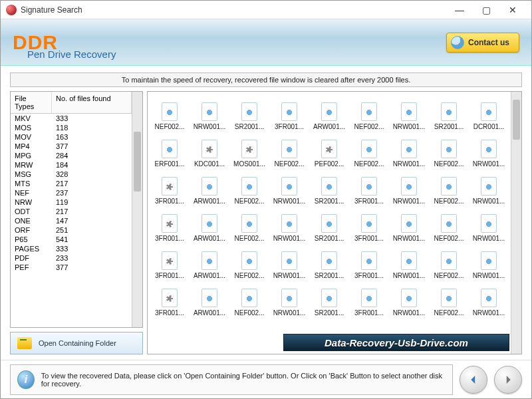 The image size is (532, 399). I want to click on types-scrollbar, so click(137, 209).